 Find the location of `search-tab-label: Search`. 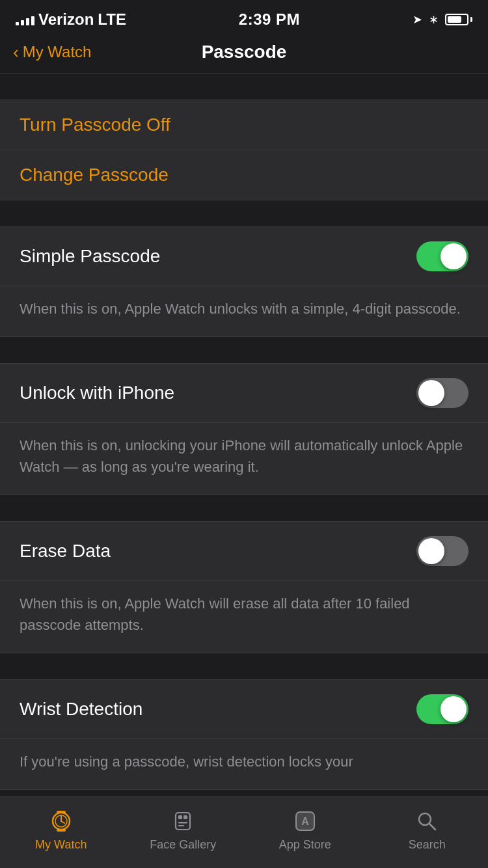

search-tab-label: Search is located at coordinates (427, 845).